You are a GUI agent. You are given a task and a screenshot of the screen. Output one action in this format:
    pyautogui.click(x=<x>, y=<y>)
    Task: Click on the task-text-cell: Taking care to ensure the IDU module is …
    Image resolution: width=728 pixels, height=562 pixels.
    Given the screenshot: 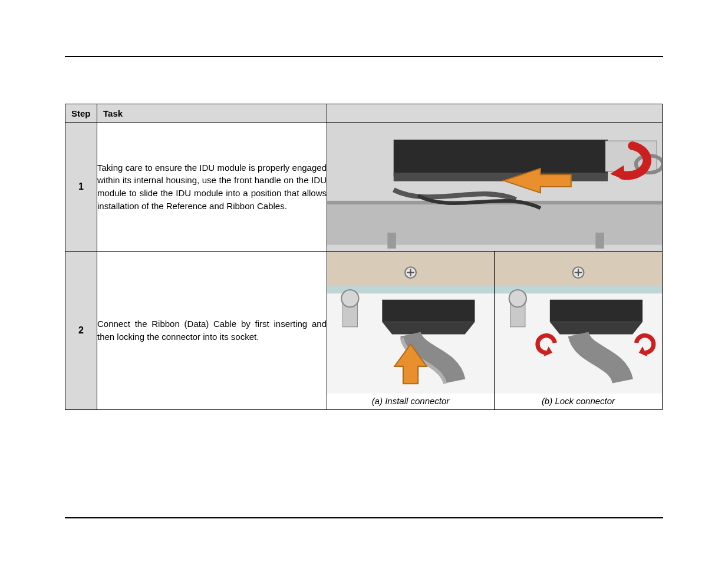 What is the action you would take?
    pyautogui.click(x=212, y=187)
    